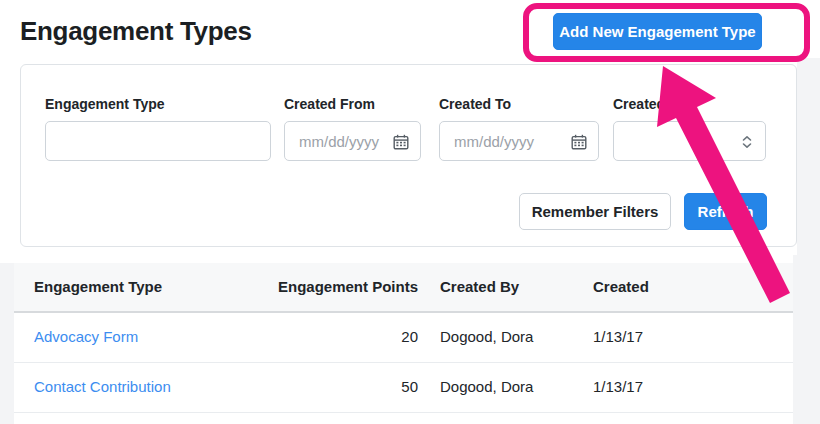 This screenshot has width=820, height=424. What do you see at coordinates (806, 340) in the screenshot?
I see `background-strip-right-lower` at bounding box center [806, 340].